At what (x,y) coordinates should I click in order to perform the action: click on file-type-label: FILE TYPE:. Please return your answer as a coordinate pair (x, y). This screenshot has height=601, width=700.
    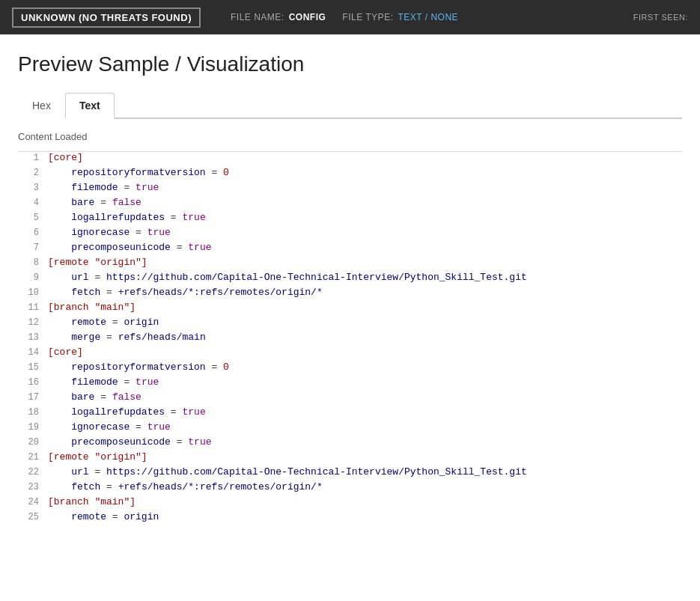
    Looking at the image, I should click on (368, 17).